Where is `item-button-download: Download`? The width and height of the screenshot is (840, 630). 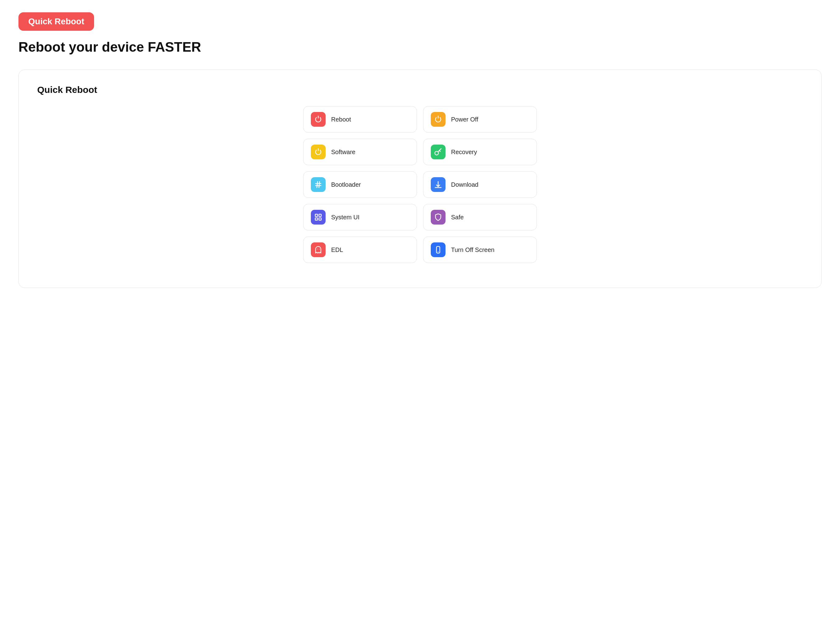
item-button-download: Download is located at coordinates (480, 185).